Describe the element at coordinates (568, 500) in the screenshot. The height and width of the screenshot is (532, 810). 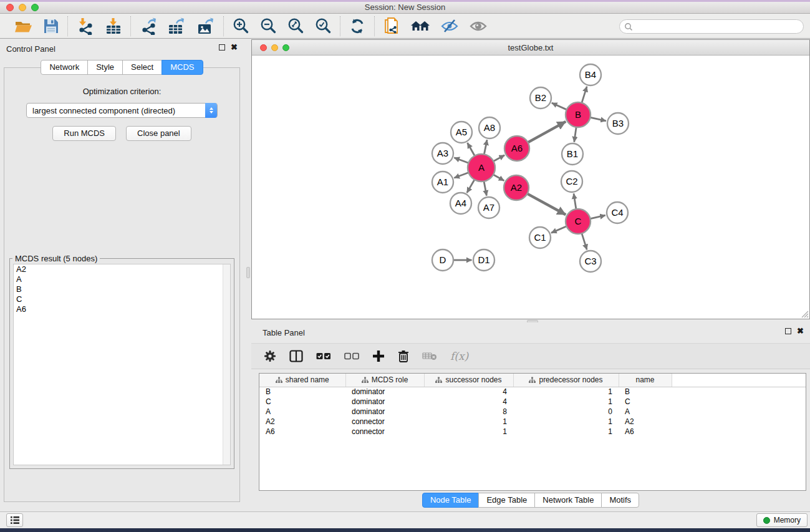
I see `tab-network-table: Network Table` at that location.